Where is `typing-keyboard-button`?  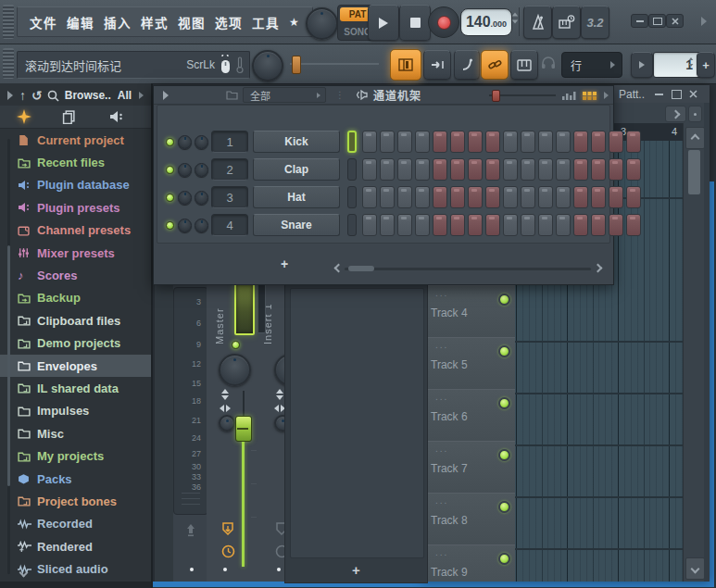
typing-keyboard-button is located at coordinates (524, 65).